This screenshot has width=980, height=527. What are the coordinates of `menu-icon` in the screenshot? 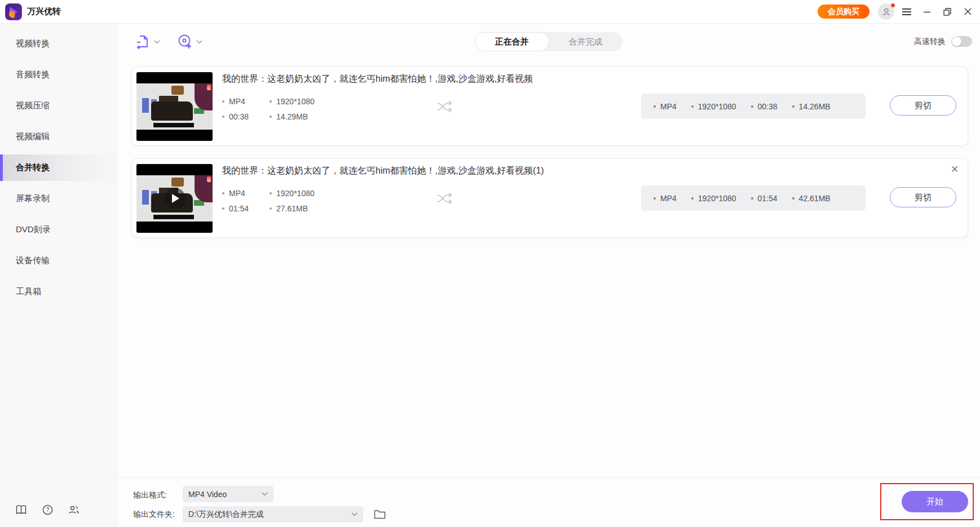 It's located at (907, 12).